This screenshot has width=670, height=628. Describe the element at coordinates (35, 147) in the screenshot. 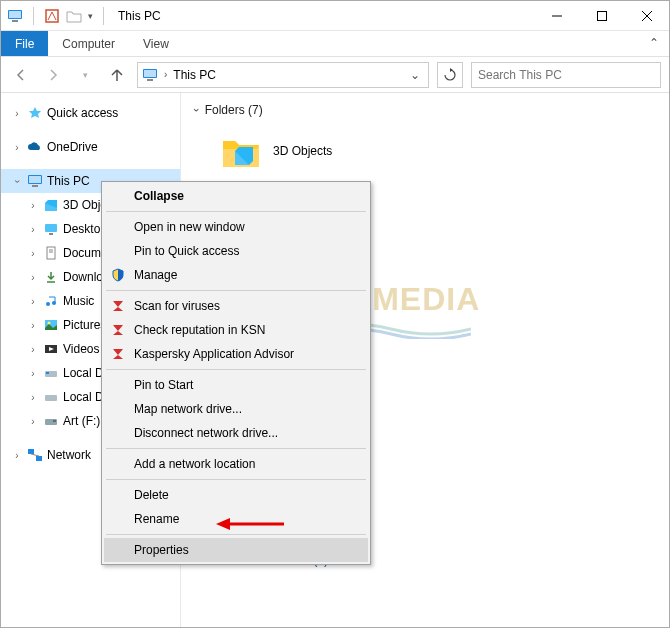

I see `cloud-icon` at that location.